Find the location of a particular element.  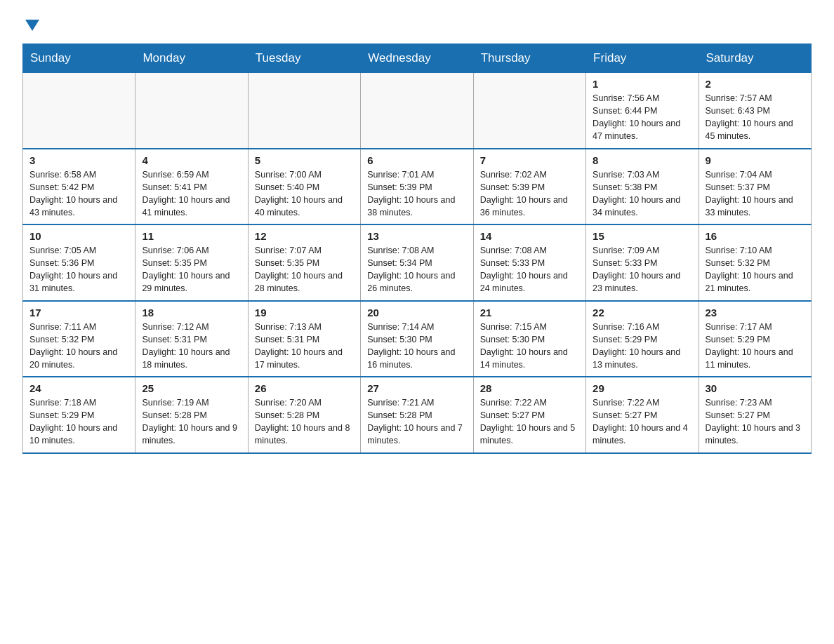

header-day-tuesday: Tuesday is located at coordinates (304, 59).